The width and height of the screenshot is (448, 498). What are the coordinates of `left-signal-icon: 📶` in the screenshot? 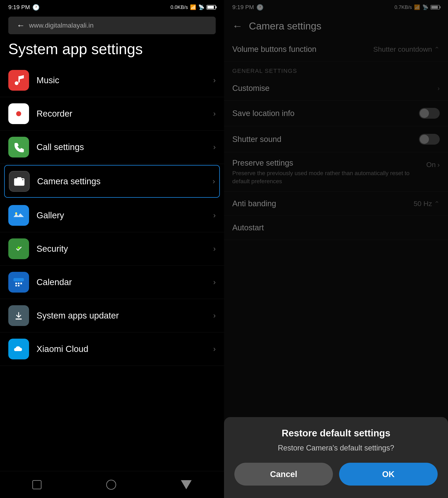 It's located at (193, 7).